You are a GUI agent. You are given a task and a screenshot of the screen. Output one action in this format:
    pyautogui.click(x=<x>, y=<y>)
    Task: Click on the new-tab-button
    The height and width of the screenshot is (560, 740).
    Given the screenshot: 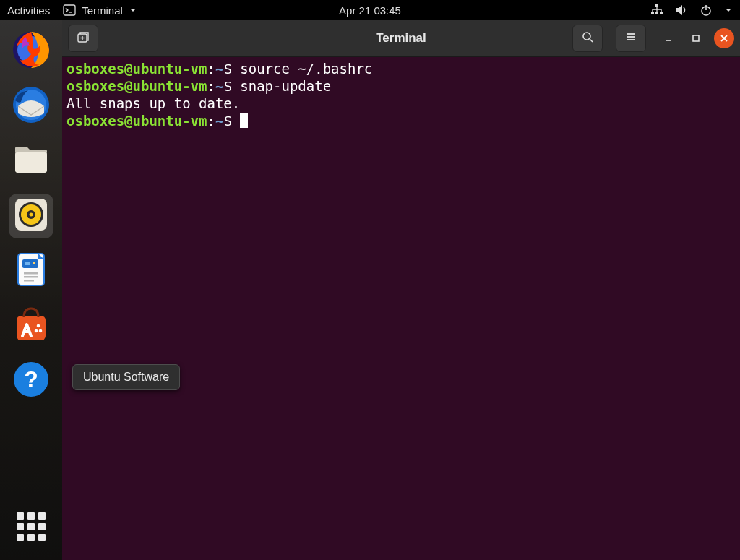 What is the action you would take?
    pyautogui.click(x=83, y=38)
    